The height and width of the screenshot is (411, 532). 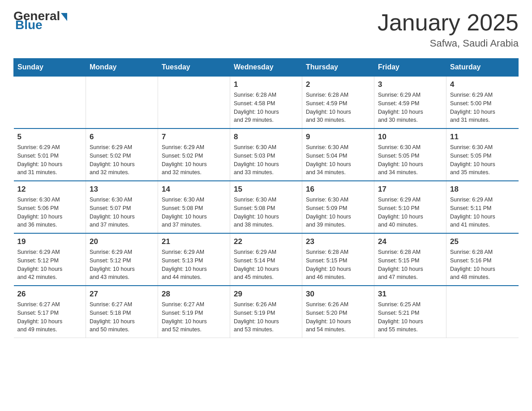 I want to click on logo: General Blue, so click(x=40, y=21).